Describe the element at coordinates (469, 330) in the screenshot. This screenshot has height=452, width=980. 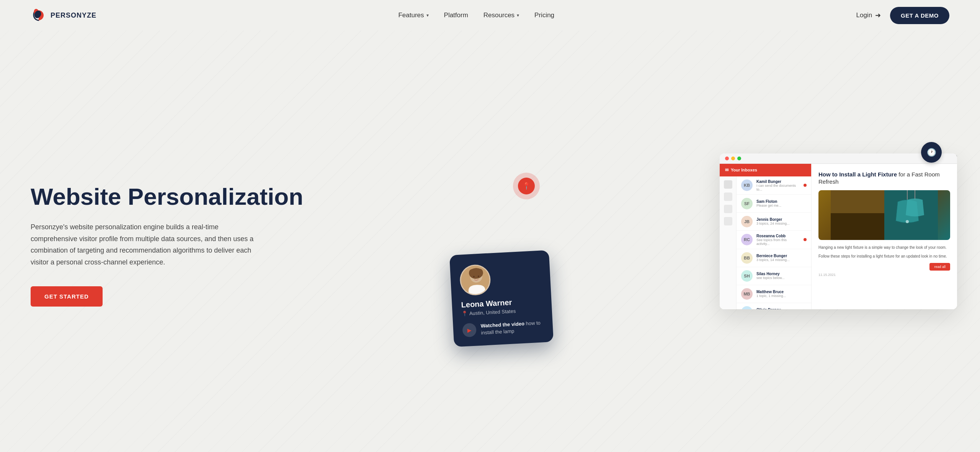
I see `play-button-small: ▶` at that location.